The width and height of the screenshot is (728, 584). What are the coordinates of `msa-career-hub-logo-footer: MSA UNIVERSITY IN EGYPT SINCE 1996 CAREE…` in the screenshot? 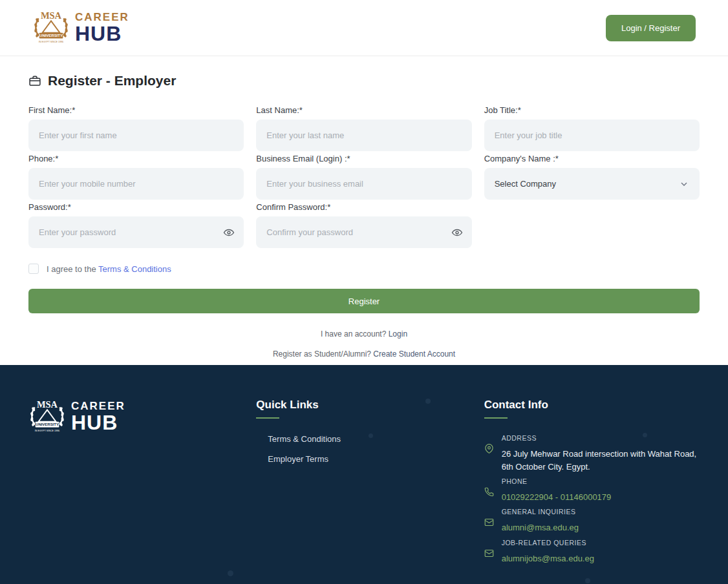 It's located at (136, 417).